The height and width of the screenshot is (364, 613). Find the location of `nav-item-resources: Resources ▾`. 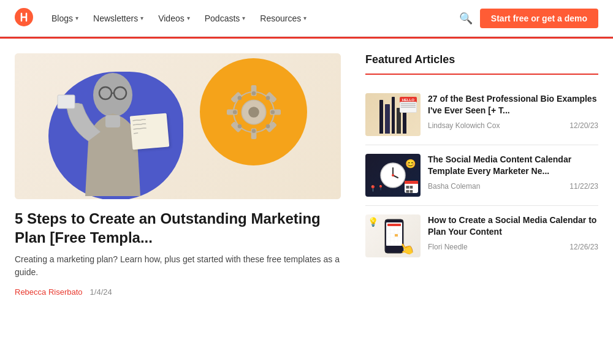

nav-item-resources: Resources ▾ is located at coordinates (283, 18).